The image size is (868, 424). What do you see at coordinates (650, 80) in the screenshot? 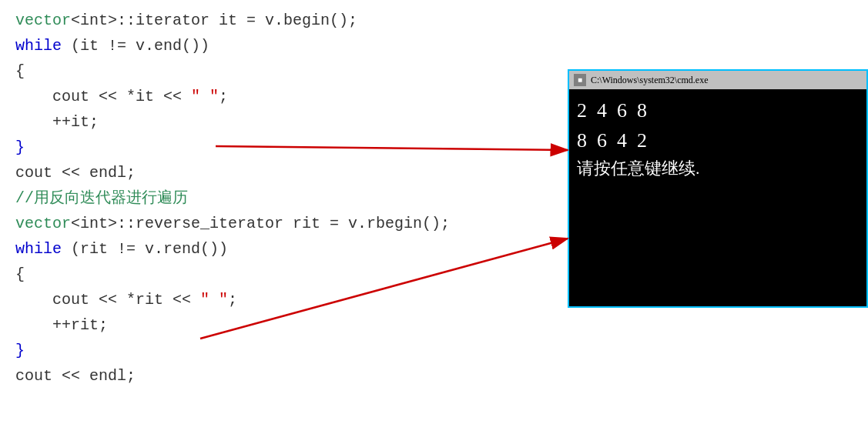
I see `cmd-title-text: C:\Windows\system32\cmd.exe` at bounding box center [650, 80].